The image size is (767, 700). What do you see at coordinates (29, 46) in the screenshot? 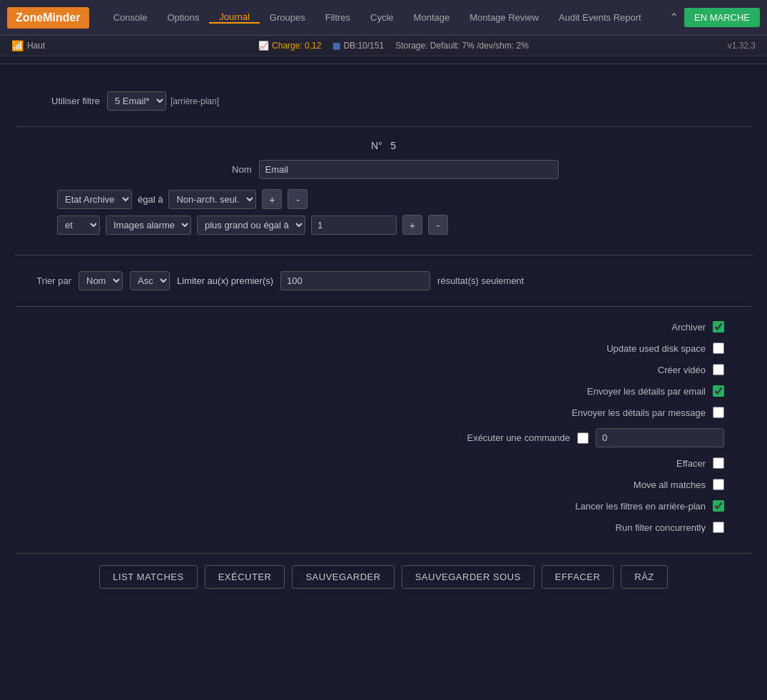
I see `haut-section: 📶 Haut` at bounding box center [29, 46].